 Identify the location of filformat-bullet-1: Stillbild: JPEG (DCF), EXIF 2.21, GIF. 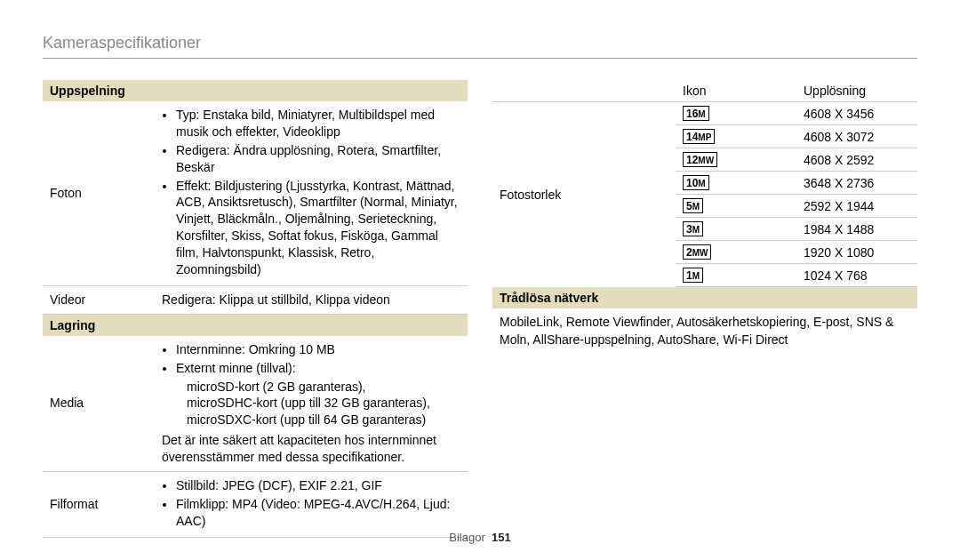
(318, 485).